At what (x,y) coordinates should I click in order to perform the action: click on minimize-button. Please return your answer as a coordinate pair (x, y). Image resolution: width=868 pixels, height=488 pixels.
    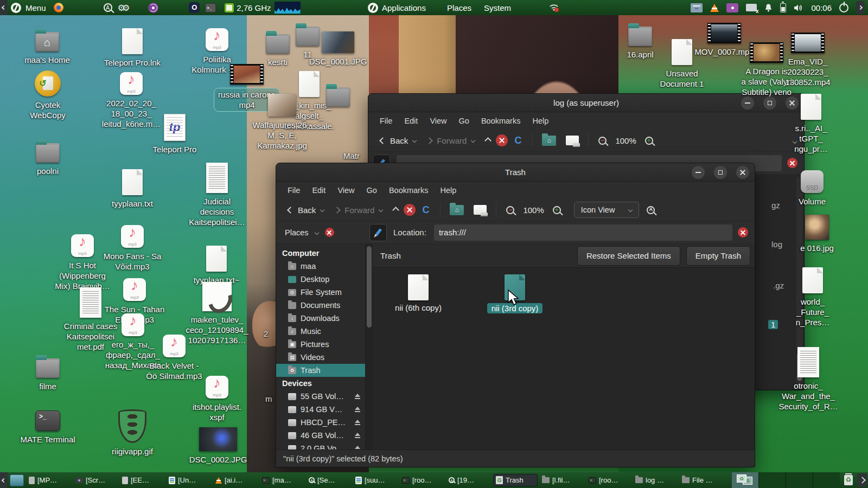
    Looking at the image, I should click on (698, 172).